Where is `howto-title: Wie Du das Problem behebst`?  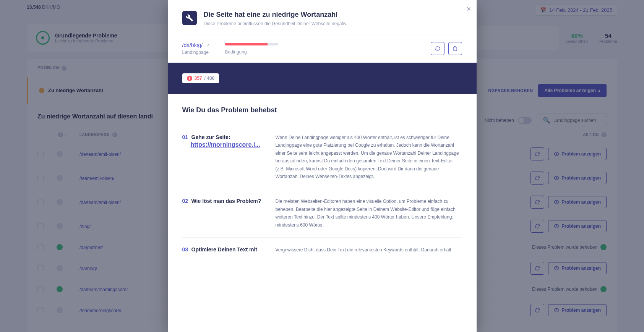 howto-title: Wie Du das Problem behebst is located at coordinates (322, 110).